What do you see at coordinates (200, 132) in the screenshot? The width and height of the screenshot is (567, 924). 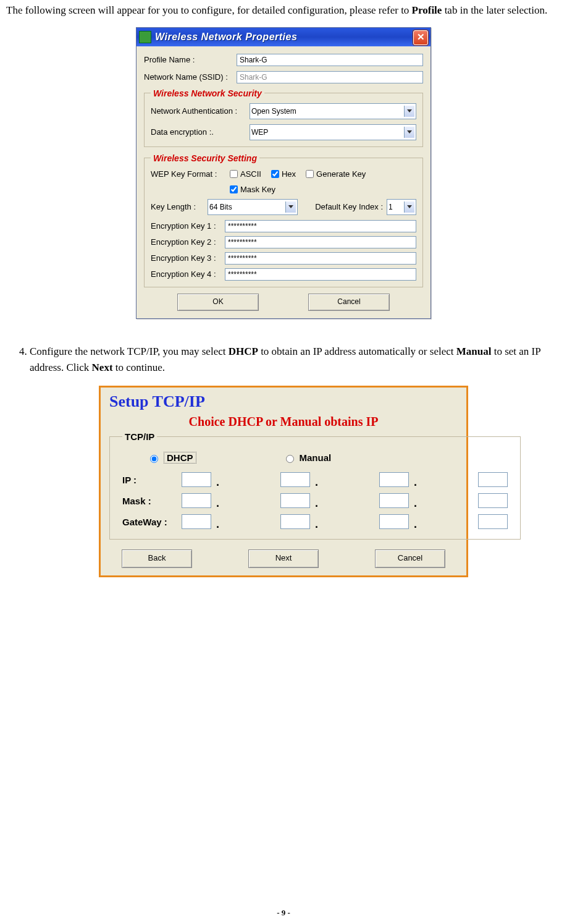 I see `encryption-label: Data encryption :.` at bounding box center [200, 132].